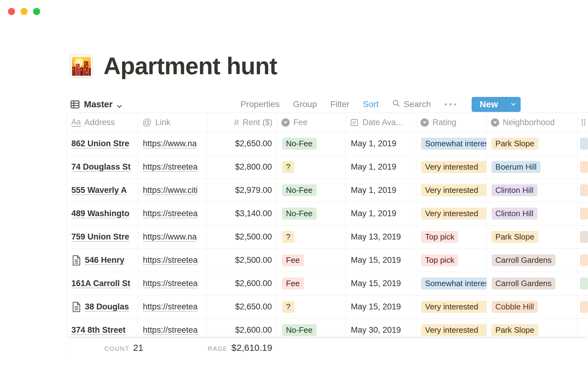 This screenshot has height=368, width=588. Describe the element at coordinates (242, 167) in the screenshot. I see `cell-rent: $2,800.00` at that location.